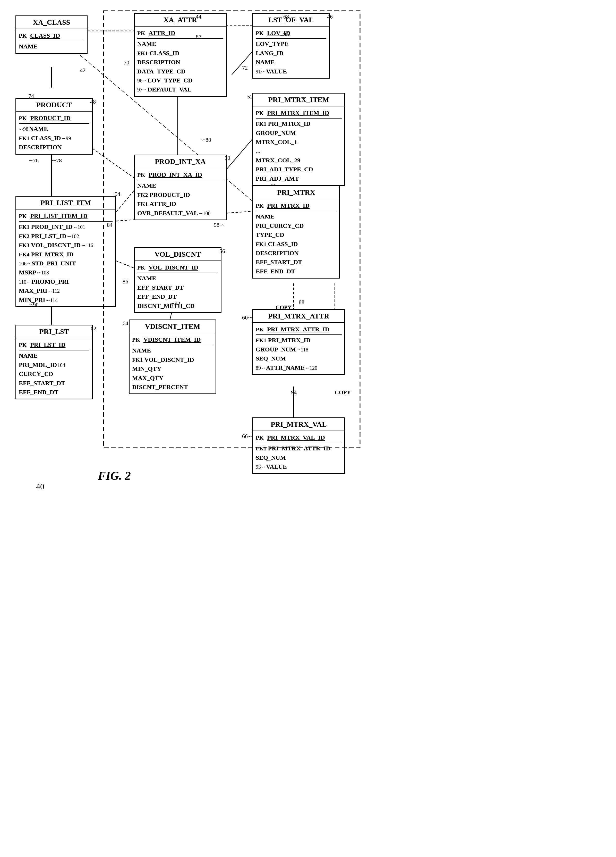 The image size is (616, 857). I want to click on entity-xa-class: XA_CLASS PK CLASS_ID NAME, so click(51, 35).